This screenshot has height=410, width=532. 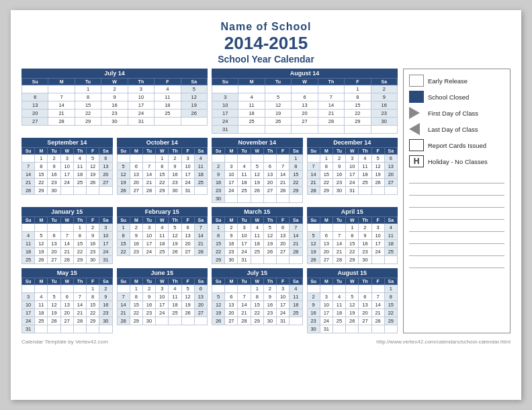 I want to click on cal-table-aug15: SuMTuWThFSa12345678910111213141516171819…, so click(x=353, y=305).